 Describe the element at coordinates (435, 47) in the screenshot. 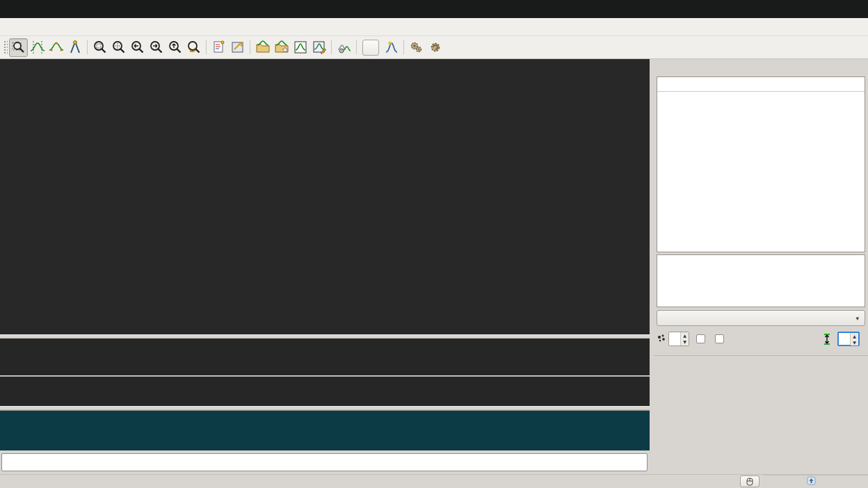

I see `run-gear-icon` at that location.